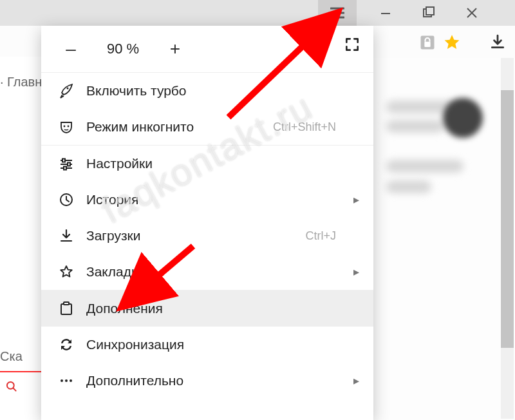 The width and height of the screenshot is (515, 420). I want to click on menu-label: Загрузки, so click(113, 236).